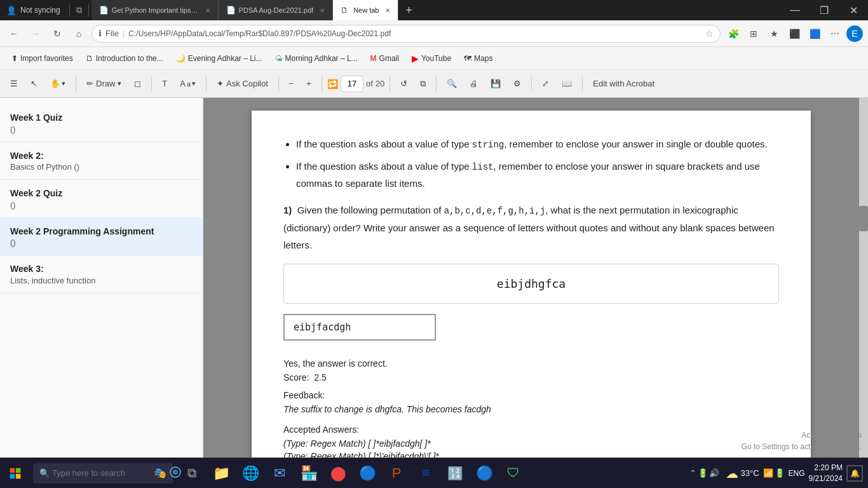 The image size is (868, 488). I want to click on taskbar-search-box: 🔍 🎭, so click(103, 473).